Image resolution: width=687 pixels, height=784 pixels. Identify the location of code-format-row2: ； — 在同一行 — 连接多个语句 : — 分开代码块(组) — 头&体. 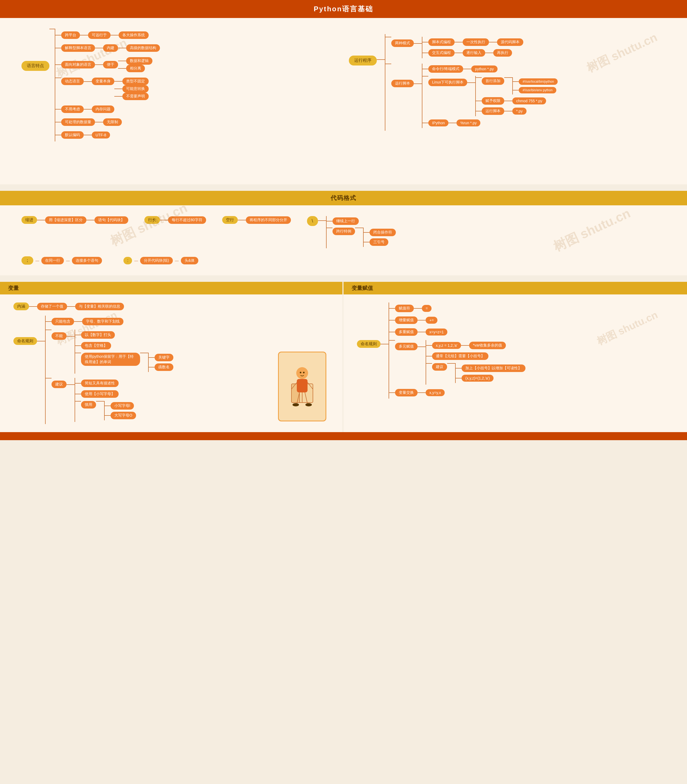
(344, 261).